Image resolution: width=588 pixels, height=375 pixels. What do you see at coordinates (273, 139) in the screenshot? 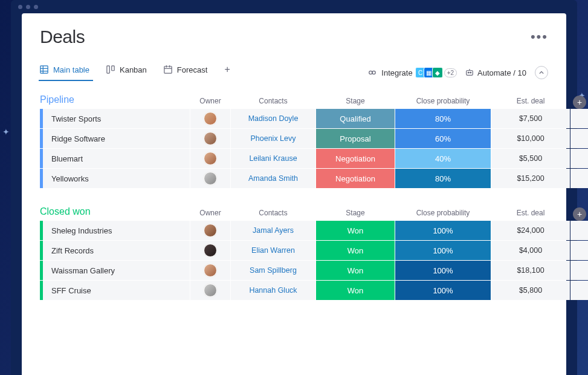
I see `cell-contact: Phoenix Levy` at bounding box center [273, 139].